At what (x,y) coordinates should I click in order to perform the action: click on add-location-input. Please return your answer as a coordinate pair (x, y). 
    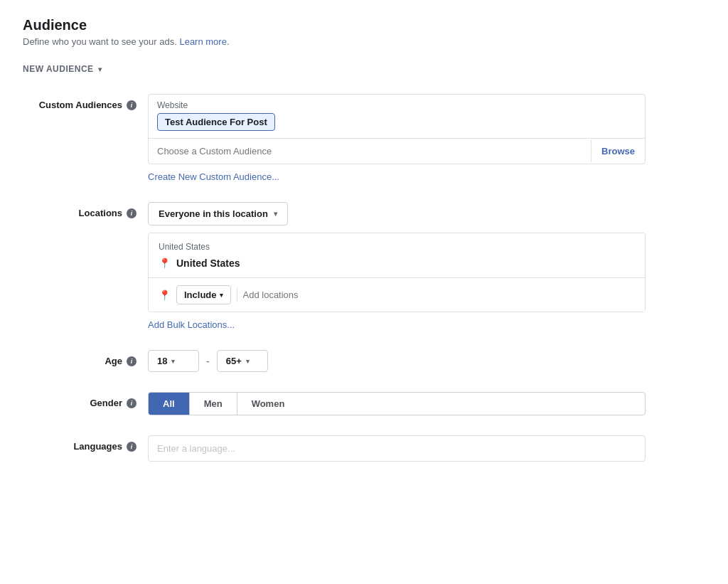
    Looking at the image, I should click on (439, 294).